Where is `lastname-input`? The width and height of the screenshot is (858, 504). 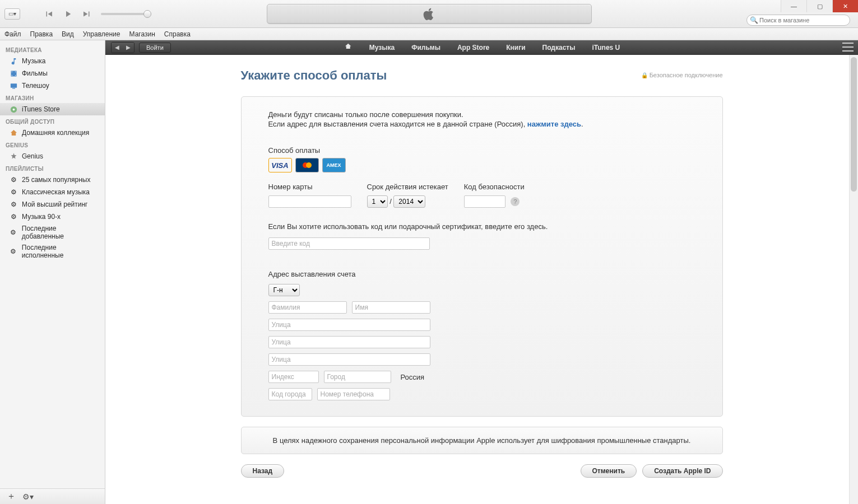
lastname-input is located at coordinates (308, 307).